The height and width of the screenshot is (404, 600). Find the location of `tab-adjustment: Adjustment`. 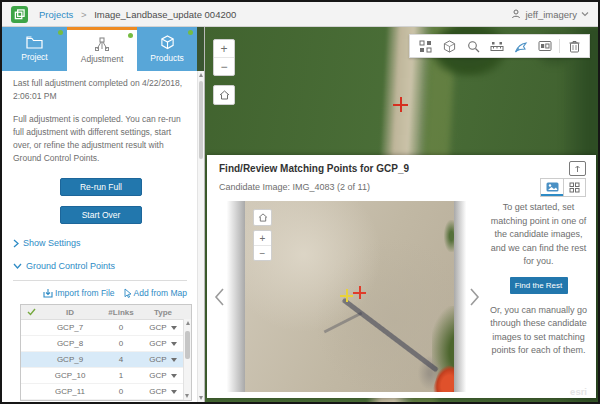

tab-adjustment: Adjustment is located at coordinates (102, 49).